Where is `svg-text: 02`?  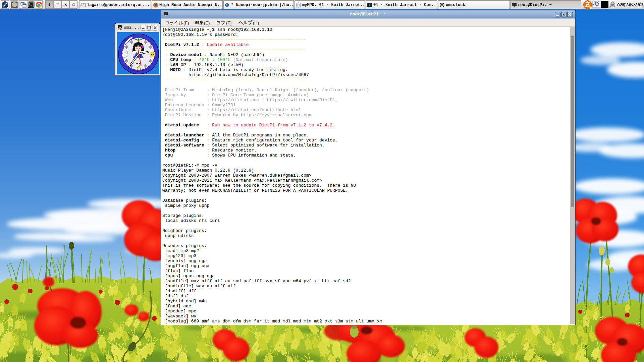
svg-text: 02 is located at coordinates (620, 5).